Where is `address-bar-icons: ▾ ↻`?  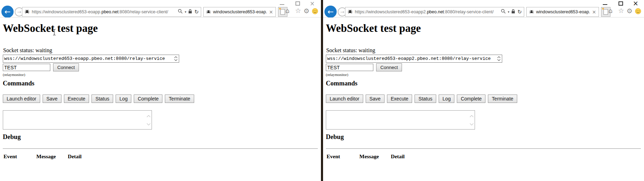
address-bar-icons: ▾ ↻ is located at coordinates (188, 12).